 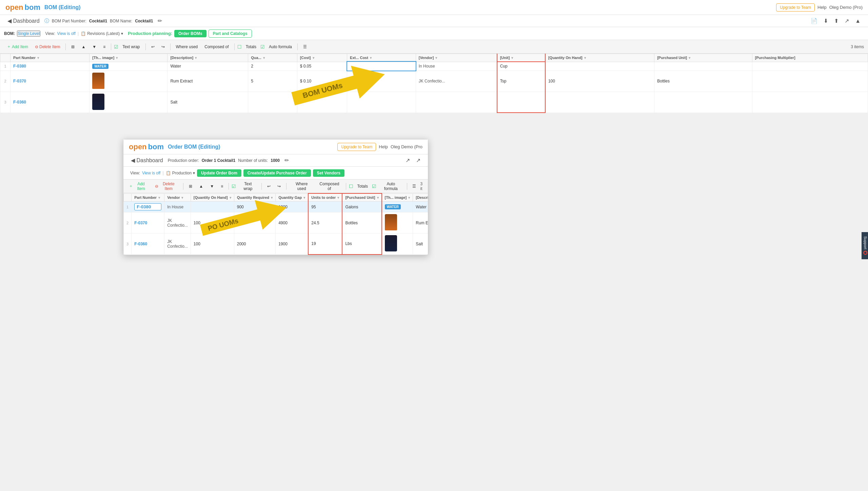 I want to click on table-header-row: Part Number ▾ [Th... image] ▾ [Descripti…, so click(x=434, y=58).